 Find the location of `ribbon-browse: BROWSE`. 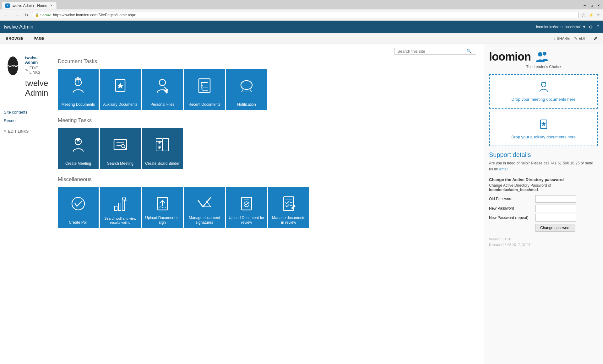

ribbon-browse: BROWSE is located at coordinates (14, 39).